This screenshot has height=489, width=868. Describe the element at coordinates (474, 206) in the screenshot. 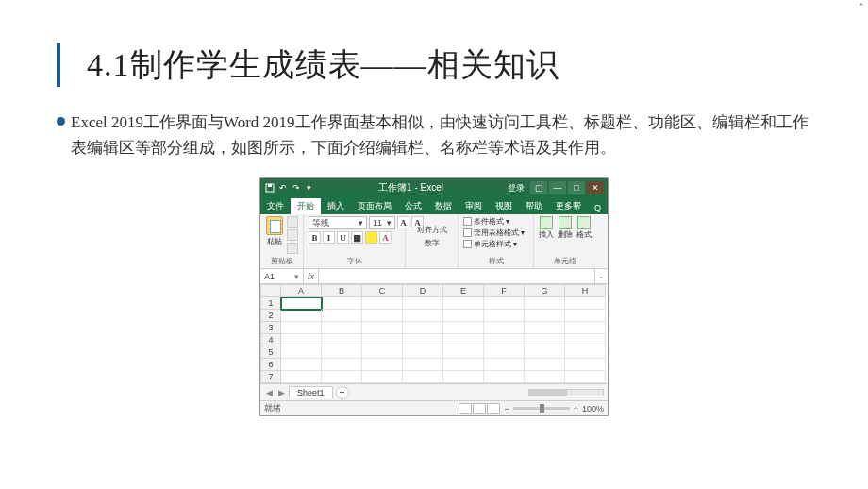

I see `tab-review: 审阅` at that location.